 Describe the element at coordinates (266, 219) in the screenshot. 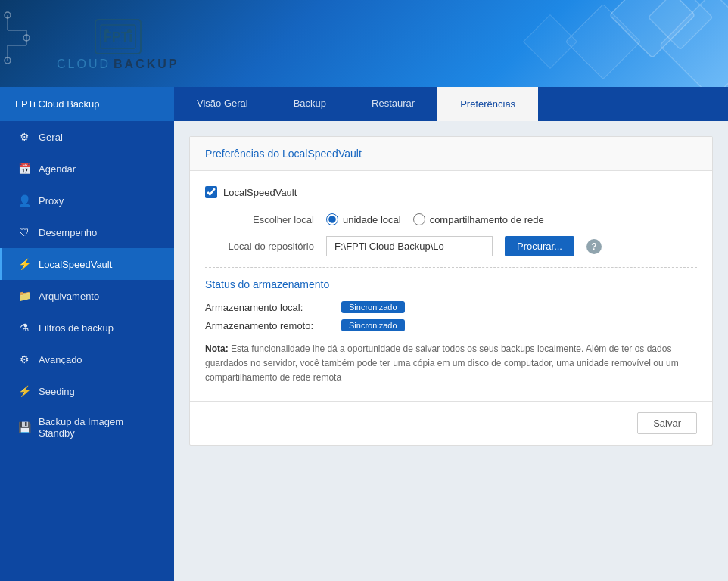

I see `choose-location-label: Escolher local` at that location.